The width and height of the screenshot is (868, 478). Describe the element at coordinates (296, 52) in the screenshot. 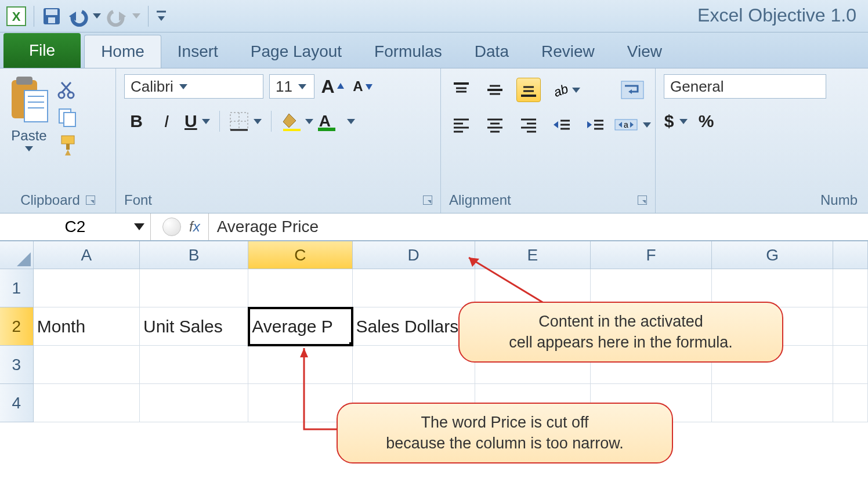

I see `tab-page-layout: Page Layout` at that location.